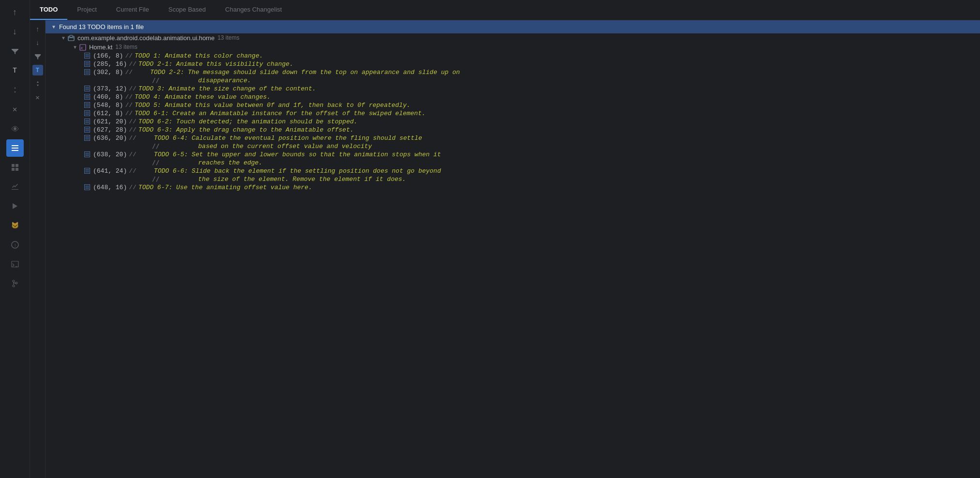 The height and width of the screenshot is (478, 980). What do you see at coordinates (297, 155) in the screenshot?
I see `todo-text: TODO 6-5: Set the upper and lower bounds…` at bounding box center [297, 155].